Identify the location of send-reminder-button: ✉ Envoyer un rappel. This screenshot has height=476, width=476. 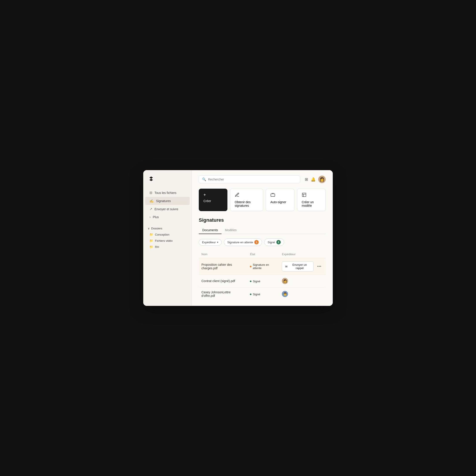
(298, 267).